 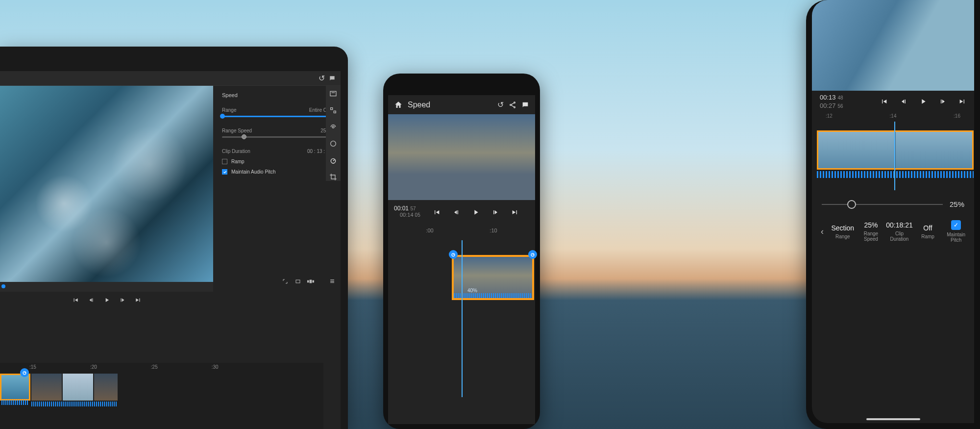 I want to click on speed-slider, so click(x=277, y=137).